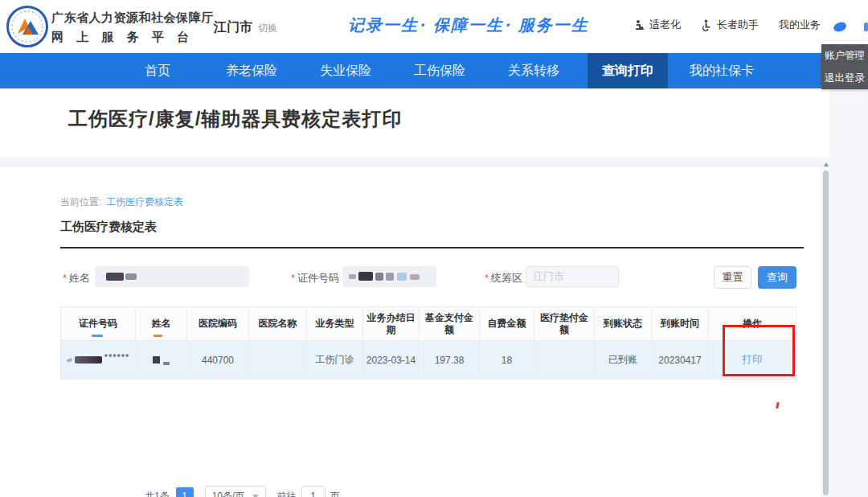 The height and width of the screenshot is (497, 868). I want to click on col-name: 姓名, so click(162, 324).